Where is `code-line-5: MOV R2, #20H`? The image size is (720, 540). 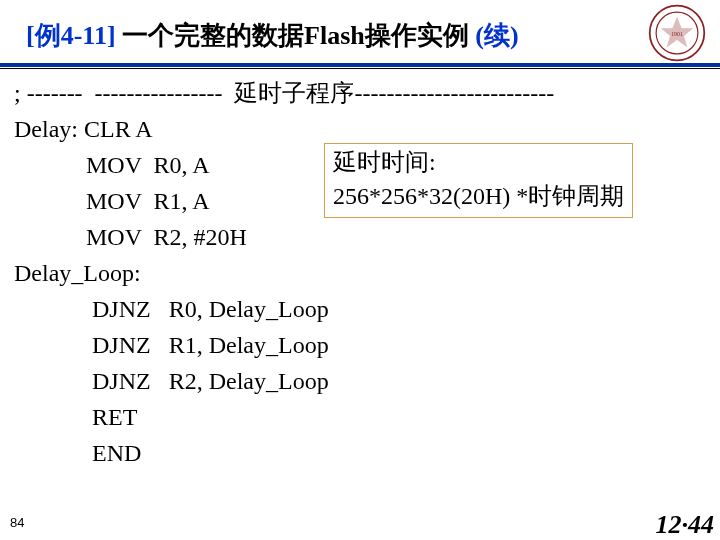 code-line-5: MOV R2, #20H is located at coordinates (360, 237).